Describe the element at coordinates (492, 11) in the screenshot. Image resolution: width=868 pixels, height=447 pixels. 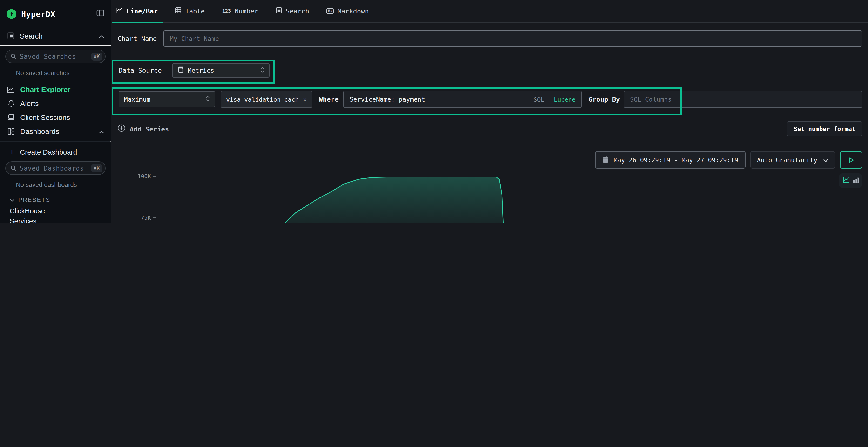
I see `chart-type-tabbar: Line/Bar Table 123 Number Search M↓ Mark…` at that location.